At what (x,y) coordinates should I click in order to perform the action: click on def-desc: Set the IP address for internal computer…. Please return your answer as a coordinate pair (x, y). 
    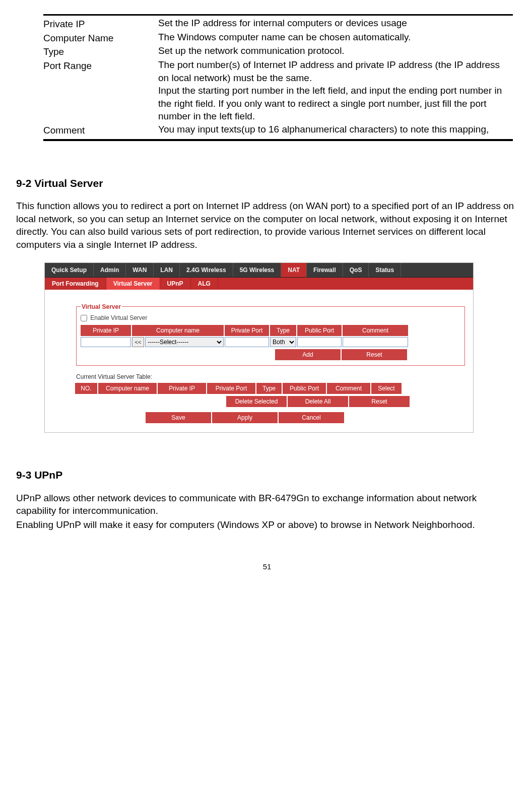
    Looking at the image, I should click on (336, 24).